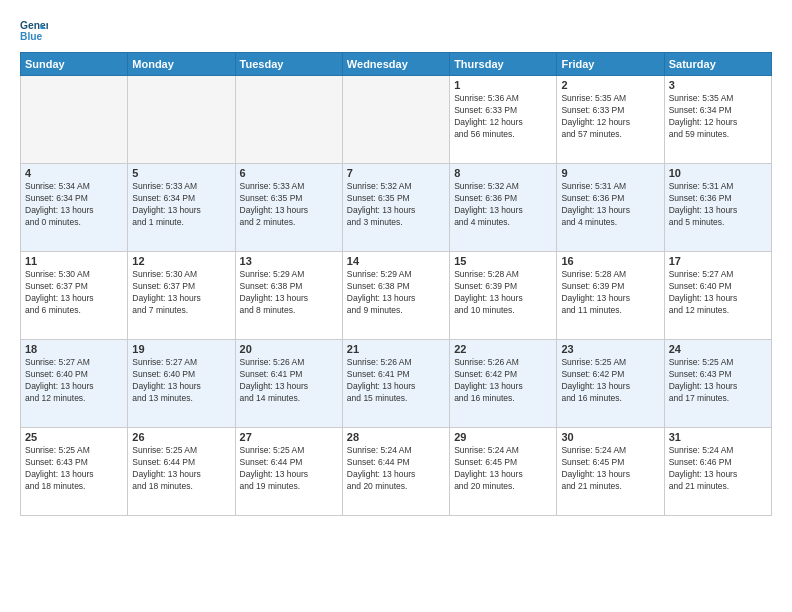 This screenshot has height=612, width=792. What do you see at coordinates (396, 296) in the screenshot?
I see `week-row-3: 11Sunrise: 5:30 AM Sunset: 6:37 PM Dayli…` at bounding box center [396, 296].